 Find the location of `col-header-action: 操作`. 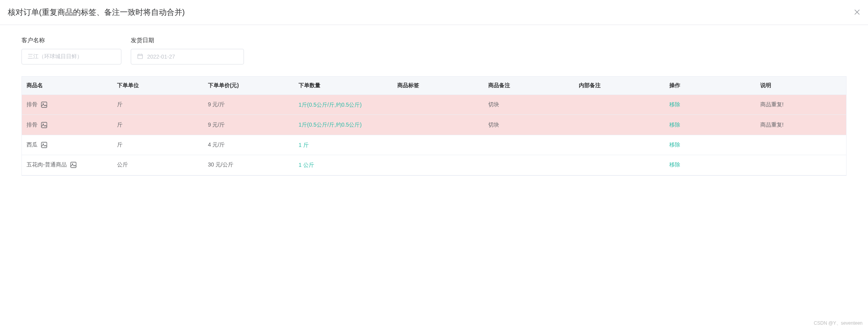

col-header-action: 操作 is located at coordinates (710, 86).